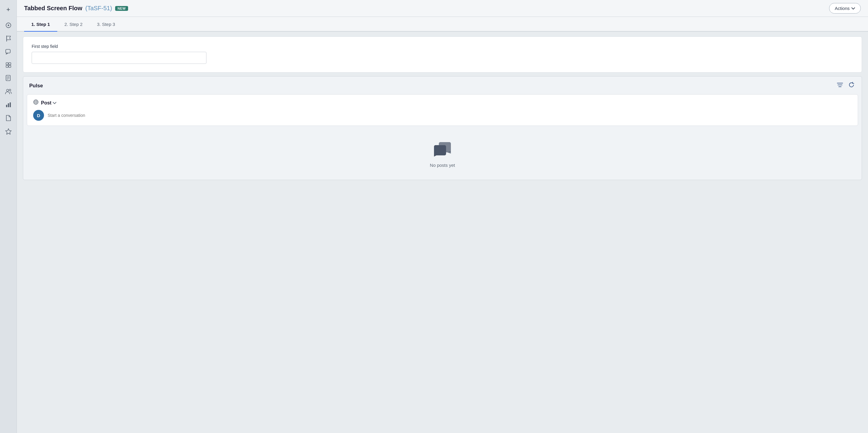  What do you see at coordinates (442, 55) in the screenshot?
I see `form-card: First step field` at bounding box center [442, 55].